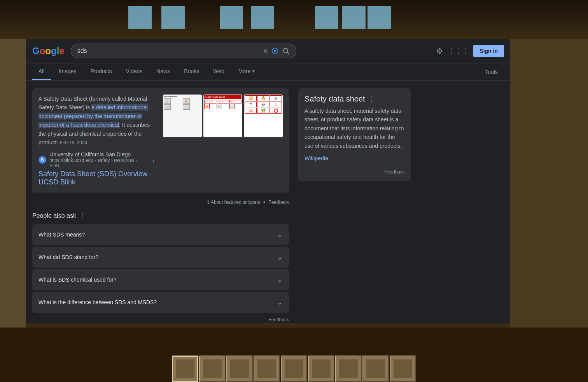 Image resolution: width=588 pixels, height=382 pixels. Describe the element at coordinates (278, 319) in the screenshot. I see `people-ask-feedback-button: Feedback` at that location.